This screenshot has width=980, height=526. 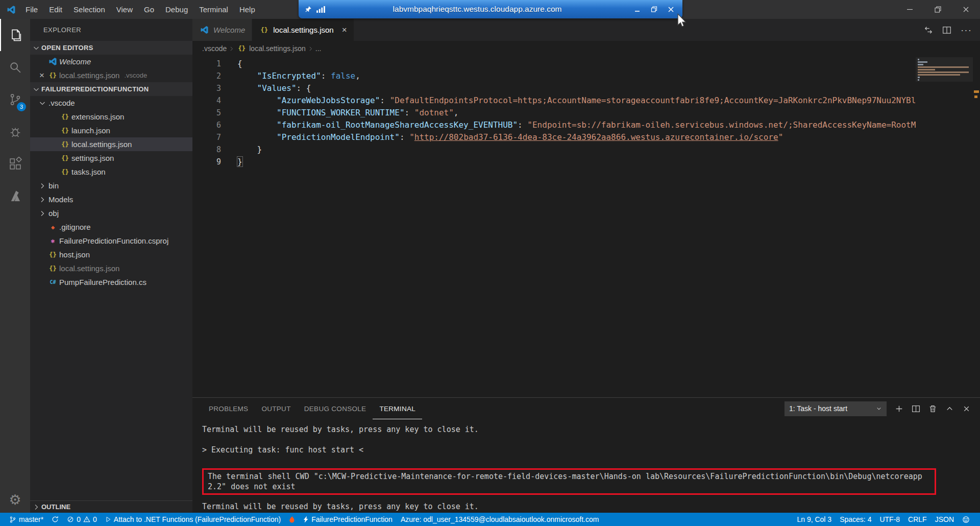 What do you see at coordinates (15, 132) in the screenshot?
I see `debug-icon` at bounding box center [15, 132].